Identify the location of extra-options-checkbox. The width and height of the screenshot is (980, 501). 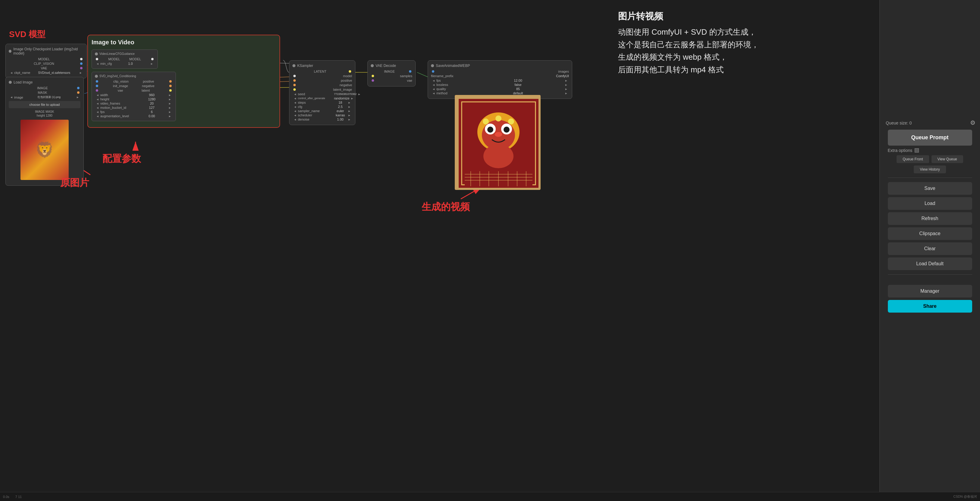
(917, 151).